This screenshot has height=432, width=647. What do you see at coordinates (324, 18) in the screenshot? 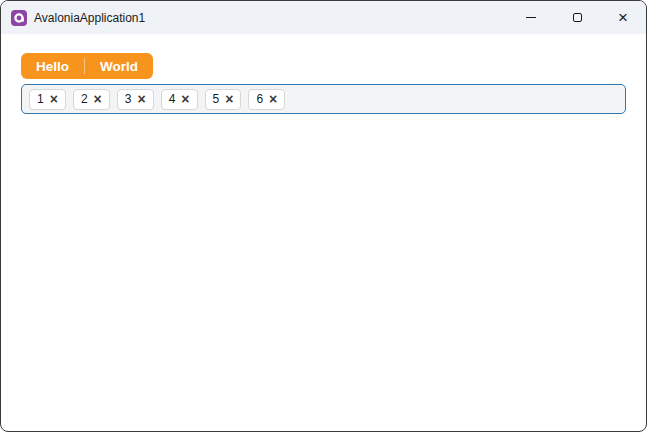
I see `titlebar: AvaloniaApplication1 ×` at bounding box center [324, 18].